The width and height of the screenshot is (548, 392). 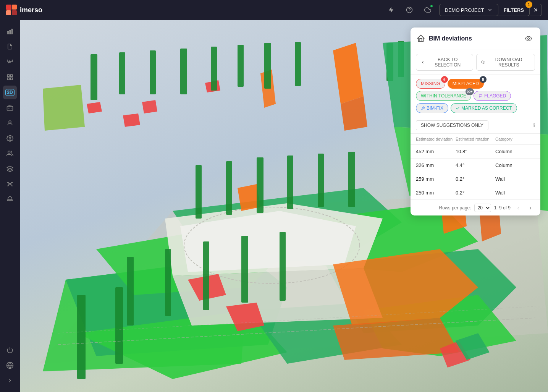 What do you see at coordinates (475, 39) in the screenshot?
I see `panel-header: BIM deviations` at bounding box center [475, 39].